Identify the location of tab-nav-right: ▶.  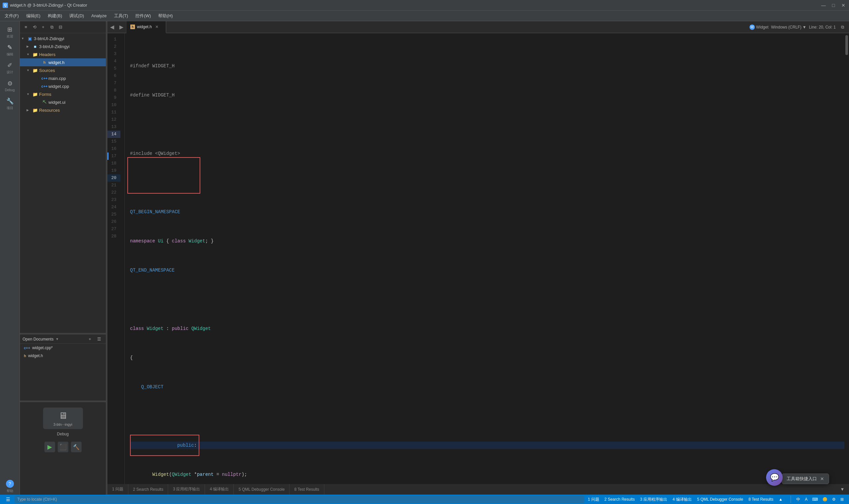
(122, 27).